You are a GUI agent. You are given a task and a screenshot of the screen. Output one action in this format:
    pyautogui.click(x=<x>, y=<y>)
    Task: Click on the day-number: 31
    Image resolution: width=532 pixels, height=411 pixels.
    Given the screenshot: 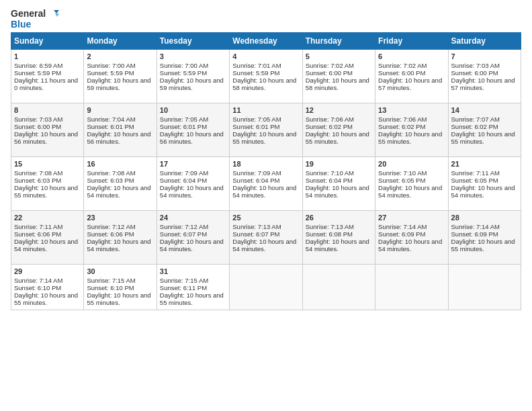 What is the action you would take?
    pyautogui.click(x=193, y=271)
    